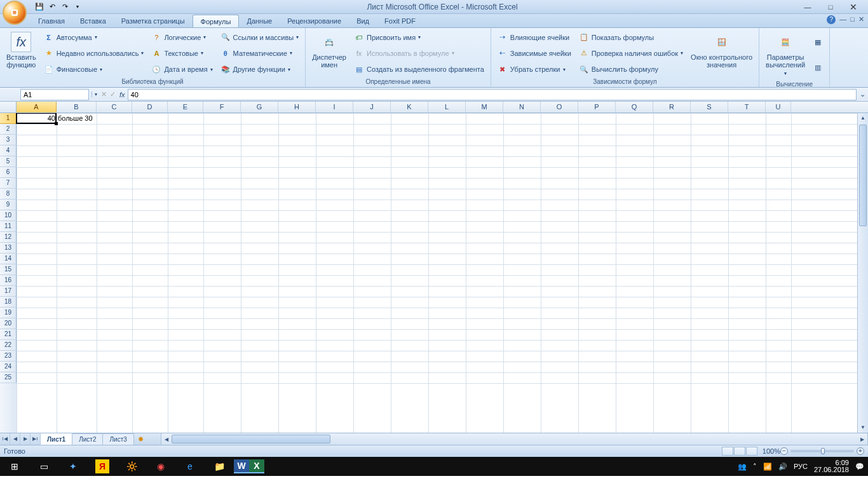 The image size is (868, 488). Describe the element at coordinates (755, 466) in the screenshot. I see `tray-up-icon: ˄` at that location.